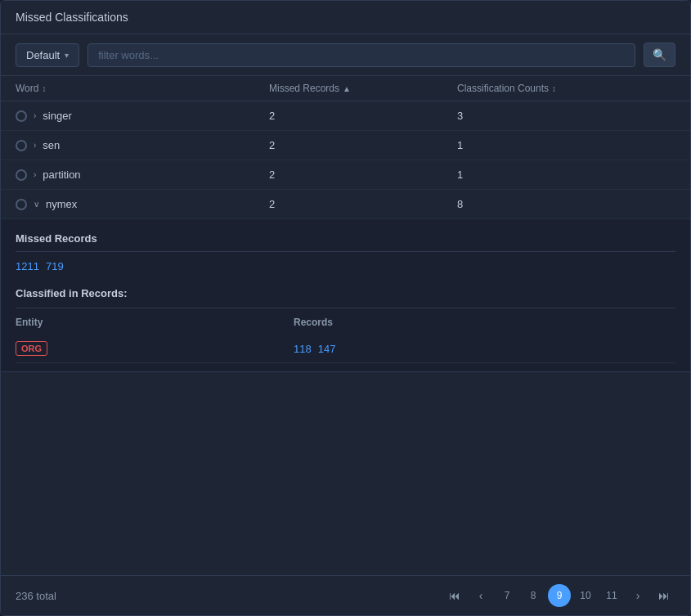  Describe the element at coordinates (345, 267) in the screenshot. I see `missed-record-links: 1211 719` at that location.